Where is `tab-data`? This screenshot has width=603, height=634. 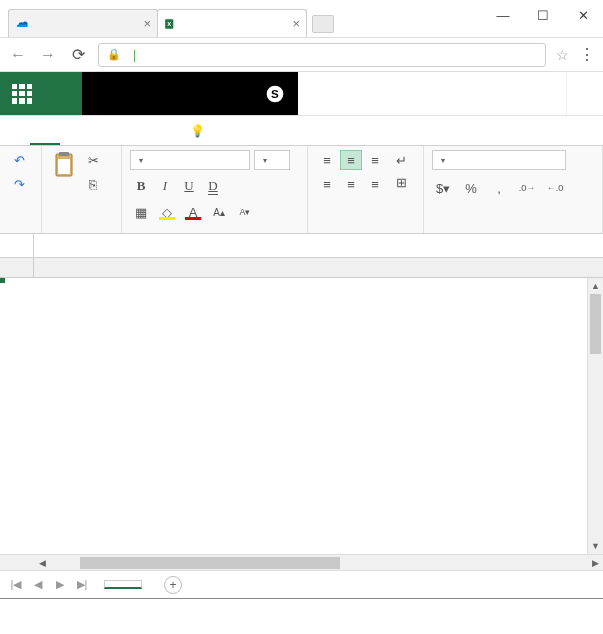
tab-data is located at coordinates (105, 130).